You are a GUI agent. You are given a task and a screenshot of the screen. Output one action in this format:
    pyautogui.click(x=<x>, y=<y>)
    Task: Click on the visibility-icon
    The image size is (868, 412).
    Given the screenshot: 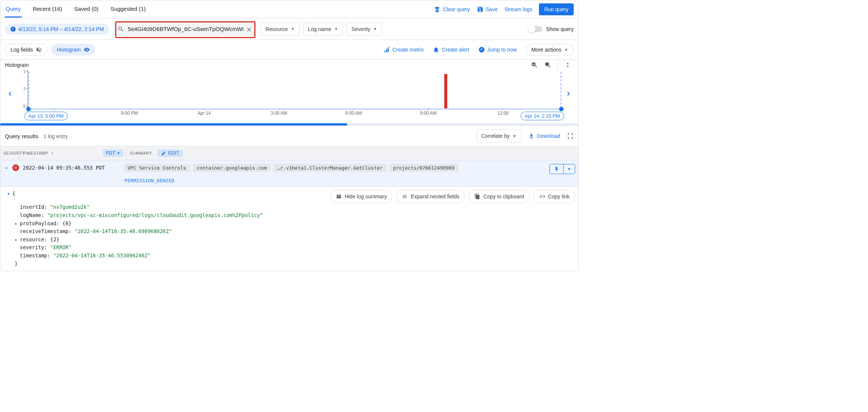 What is the action you would take?
    pyautogui.click(x=87, y=50)
    